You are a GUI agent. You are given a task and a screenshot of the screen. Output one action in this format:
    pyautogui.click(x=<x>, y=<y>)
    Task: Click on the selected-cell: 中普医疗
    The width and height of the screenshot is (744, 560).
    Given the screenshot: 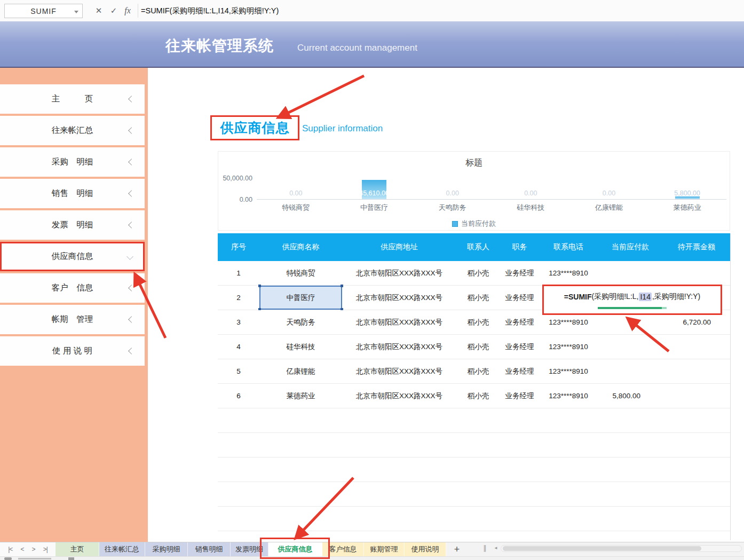 What is the action you would take?
    pyautogui.click(x=301, y=298)
    